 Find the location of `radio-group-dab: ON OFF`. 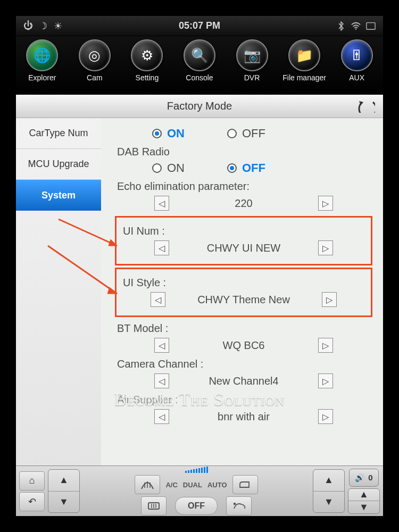

radio-group-dab: ON OFF is located at coordinates (262, 168).